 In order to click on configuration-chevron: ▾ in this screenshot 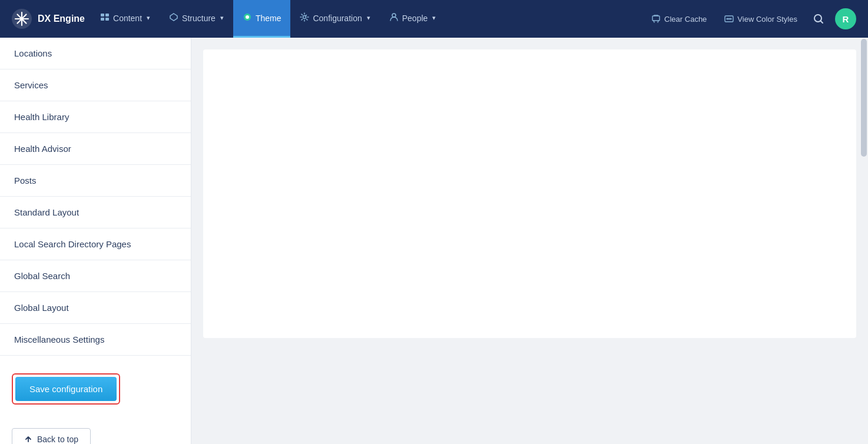, I will do `click(369, 18)`.